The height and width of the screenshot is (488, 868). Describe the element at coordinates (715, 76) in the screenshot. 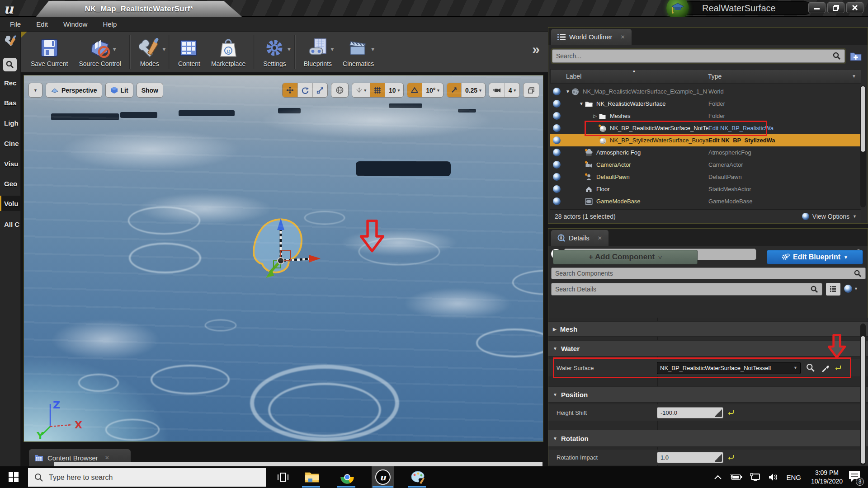

I see `column-type: Type` at that location.